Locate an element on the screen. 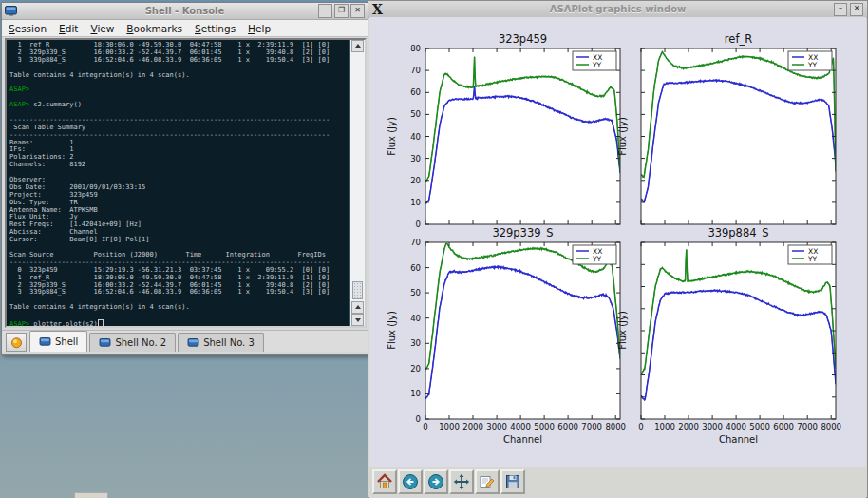 The image size is (868, 498). terminal-line: ASAP> is located at coordinates (179, 90).